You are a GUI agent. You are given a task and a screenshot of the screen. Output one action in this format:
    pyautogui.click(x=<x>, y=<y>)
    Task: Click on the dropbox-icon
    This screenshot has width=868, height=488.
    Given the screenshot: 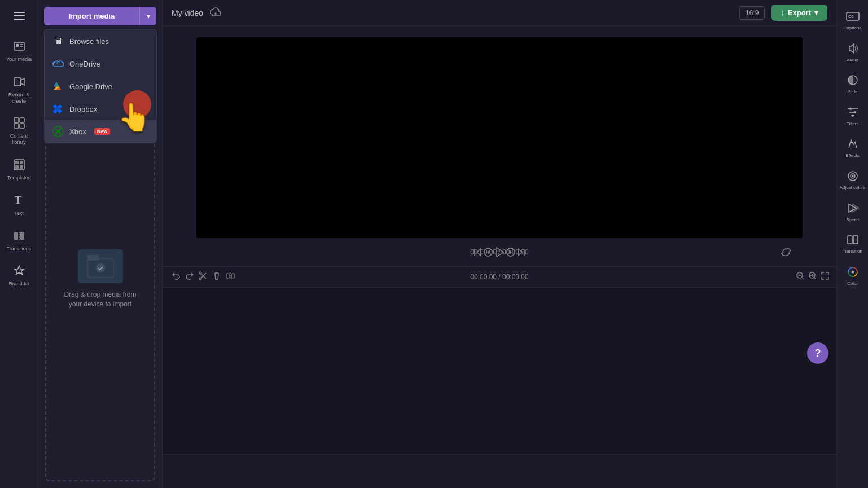 What is the action you would take?
    pyautogui.click(x=58, y=109)
    